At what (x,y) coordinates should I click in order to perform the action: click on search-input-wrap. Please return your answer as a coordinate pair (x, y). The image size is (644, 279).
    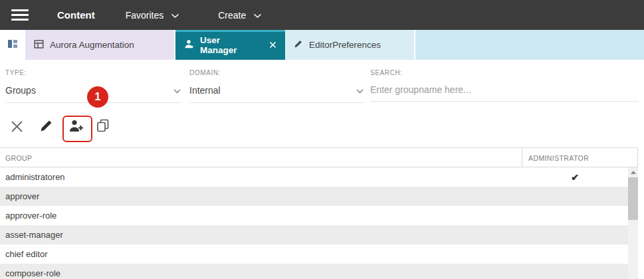
    Looking at the image, I should click on (504, 93).